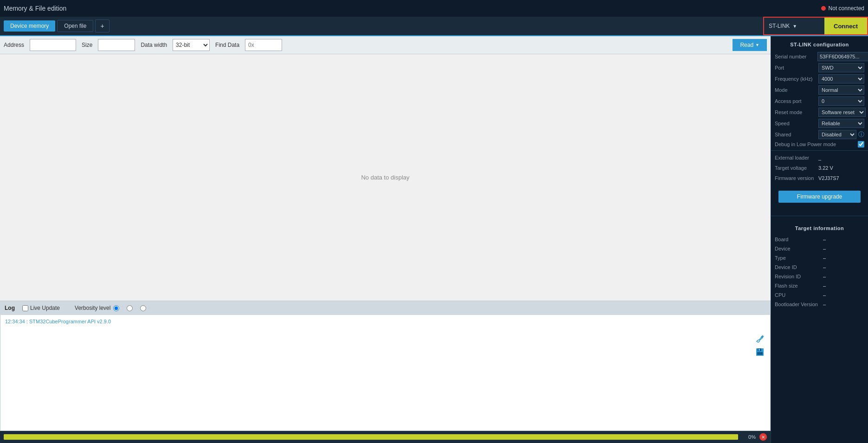 The width and height of the screenshot is (868, 443). Describe the element at coordinates (798, 267) in the screenshot. I see `device-id-label: Device ID` at that location.